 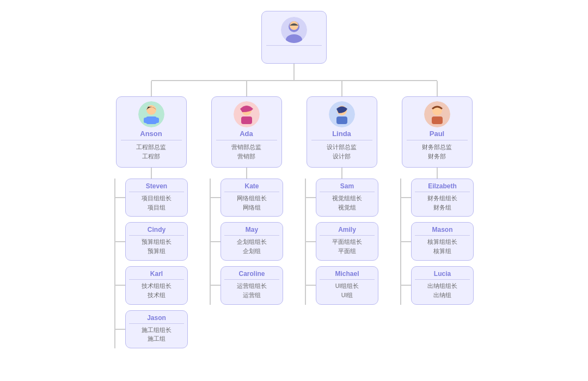 What do you see at coordinates (442, 242) in the screenshot?
I see `card-mason: Mason 核算组组长核算组` at bounding box center [442, 242].